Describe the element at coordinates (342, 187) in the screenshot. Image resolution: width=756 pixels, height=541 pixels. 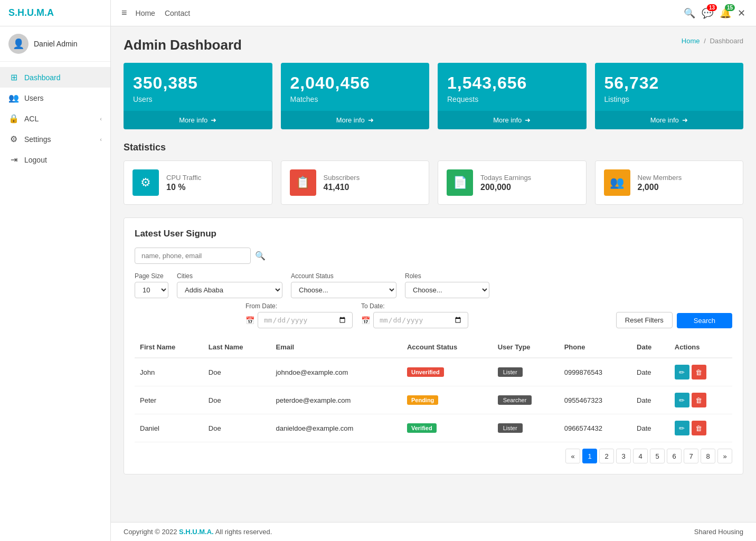
I see `subscribers-value: 41,410` at that location.